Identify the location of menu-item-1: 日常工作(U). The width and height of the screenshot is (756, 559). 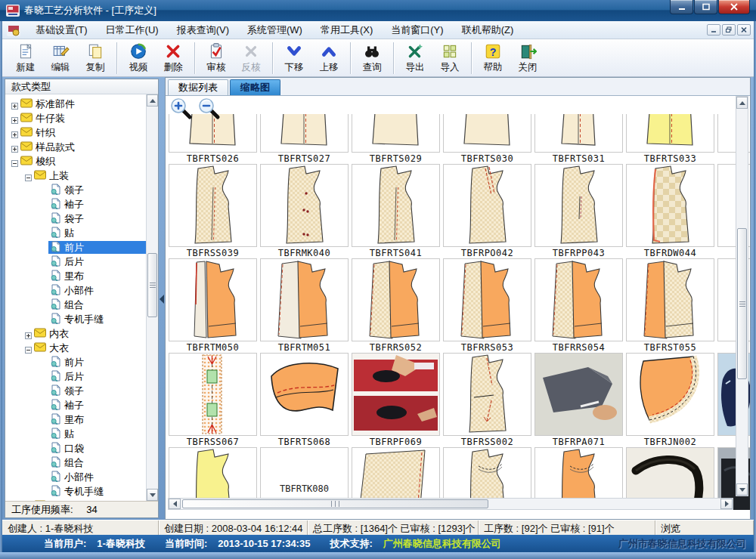
(132, 30).